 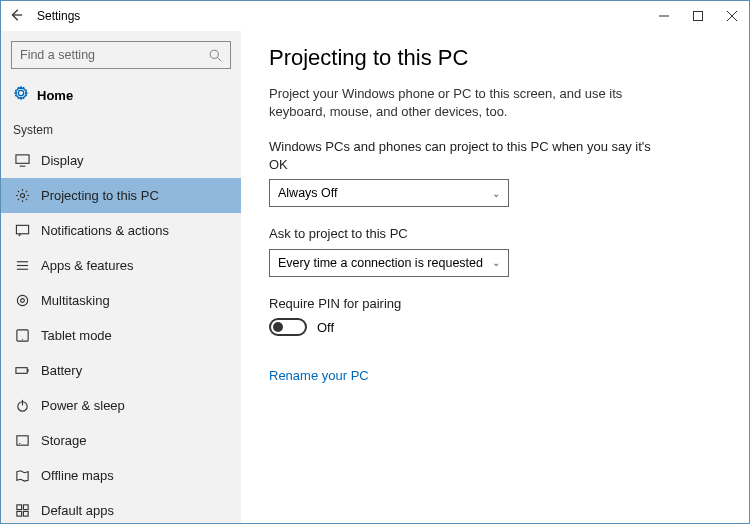 I want to click on minimize-icon, so click(x=664, y=16).